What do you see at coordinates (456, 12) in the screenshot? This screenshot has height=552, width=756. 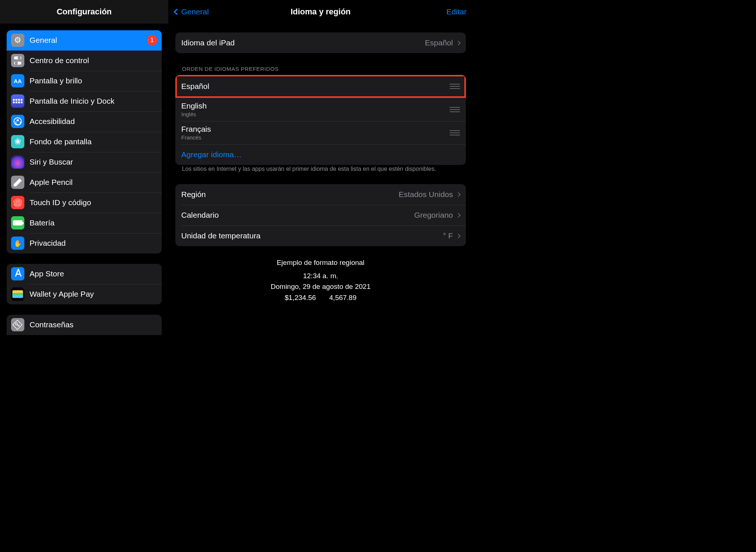 I see `edit-button: Editar` at bounding box center [456, 12].